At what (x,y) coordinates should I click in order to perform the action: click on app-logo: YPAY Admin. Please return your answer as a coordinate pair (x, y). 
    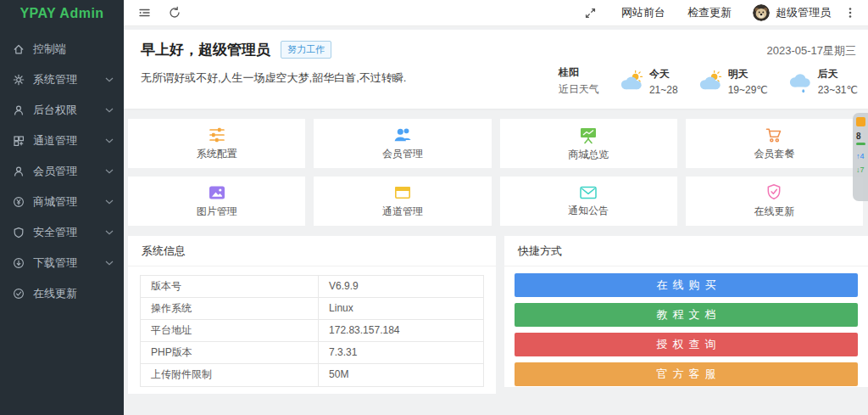
    Looking at the image, I should click on (62, 14).